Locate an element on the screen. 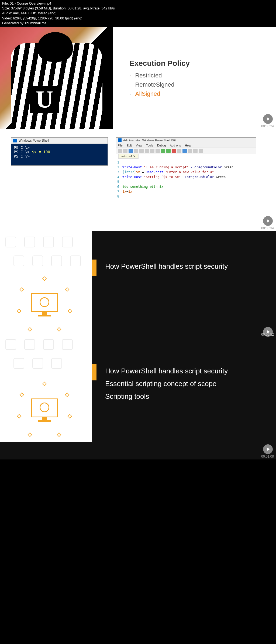 This screenshot has width=276, height=644. slide4-line1: How PowerShell handles script security is located at coordinates (167, 371).